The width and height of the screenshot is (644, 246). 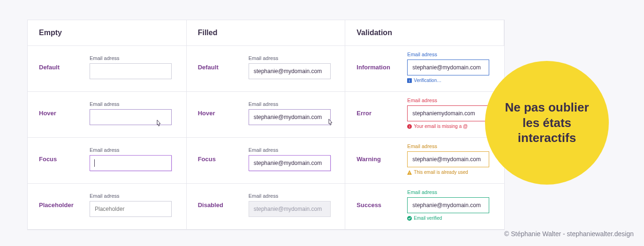 I want to click on column-header-validation: Validation, so click(x=425, y=33).